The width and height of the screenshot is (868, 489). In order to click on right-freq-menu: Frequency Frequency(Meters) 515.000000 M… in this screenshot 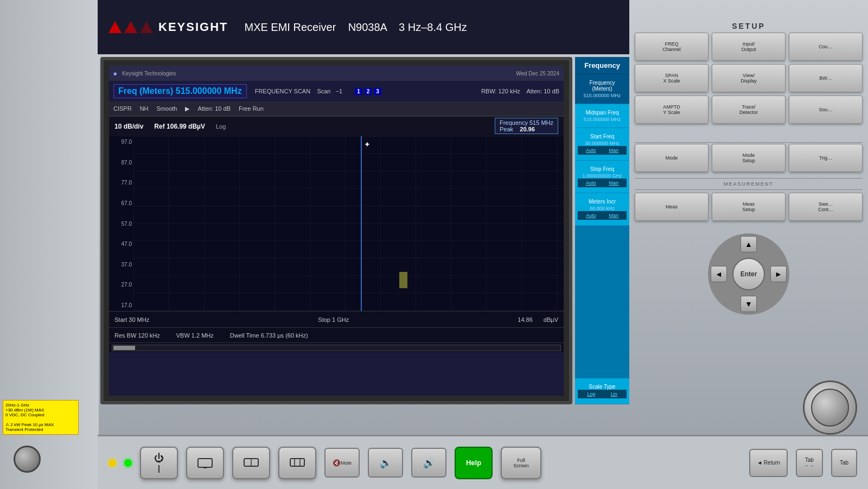, I will do `click(602, 231)`.